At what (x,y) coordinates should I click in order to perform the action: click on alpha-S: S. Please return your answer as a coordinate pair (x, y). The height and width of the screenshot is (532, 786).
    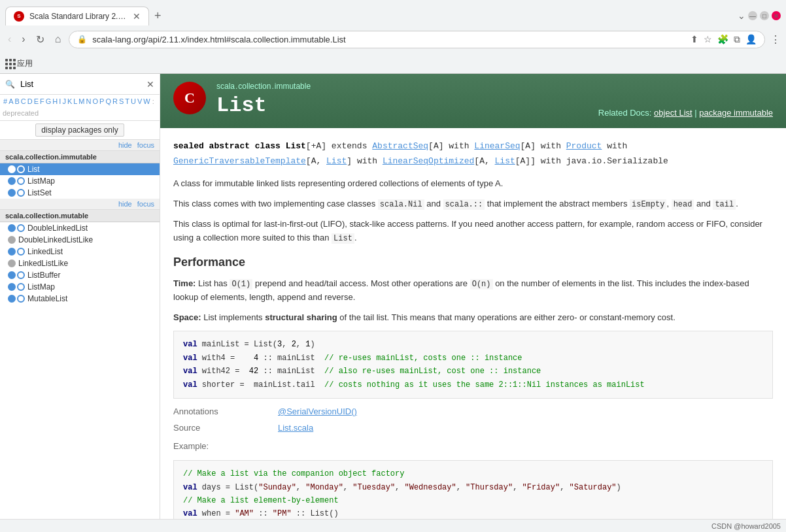
    Looking at the image, I should click on (122, 102).